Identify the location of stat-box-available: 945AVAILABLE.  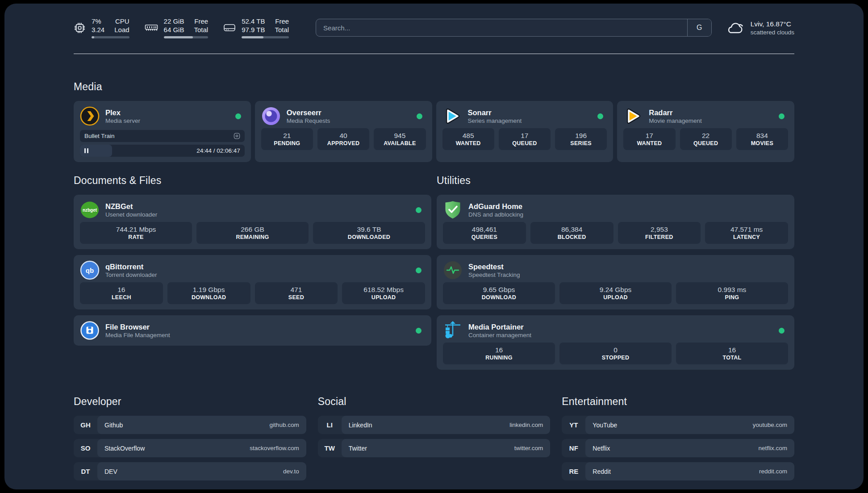
(400, 139).